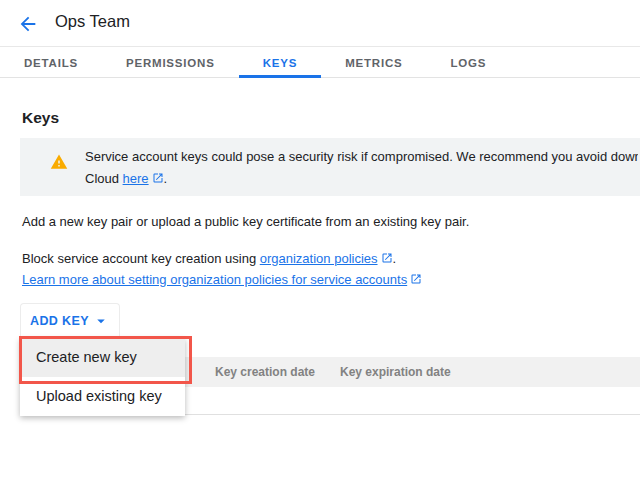 The width and height of the screenshot is (640, 480). What do you see at coordinates (102, 358) in the screenshot?
I see `menu-item-create-new-key: Create new key` at bounding box center [102, 358].